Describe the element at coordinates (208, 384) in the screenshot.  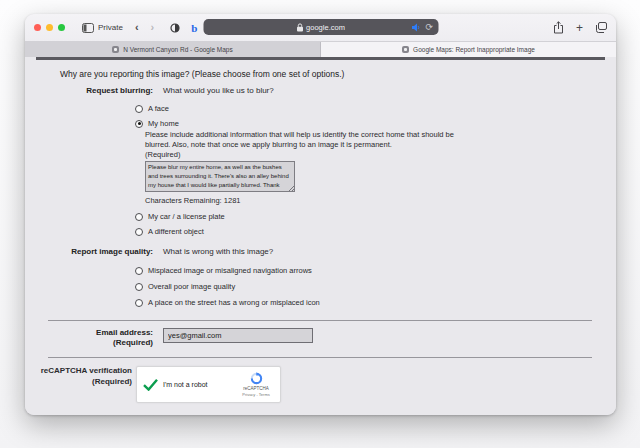
I see `recaptcha-widget: I'm not a robot reCAPTCHA Privacy - Term…` at that location.